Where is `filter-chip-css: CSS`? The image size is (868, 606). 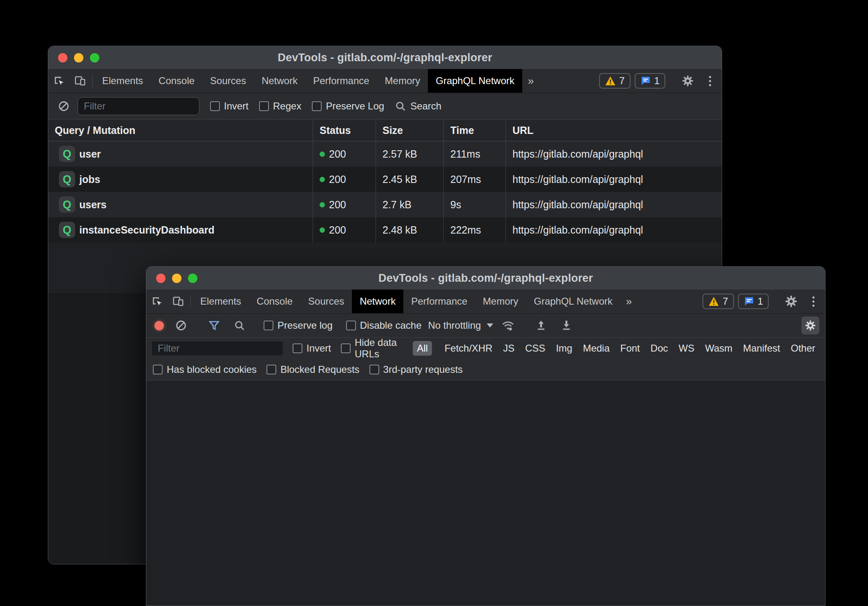 filter-chip-css: CSS is located at coordinates (535, 348).